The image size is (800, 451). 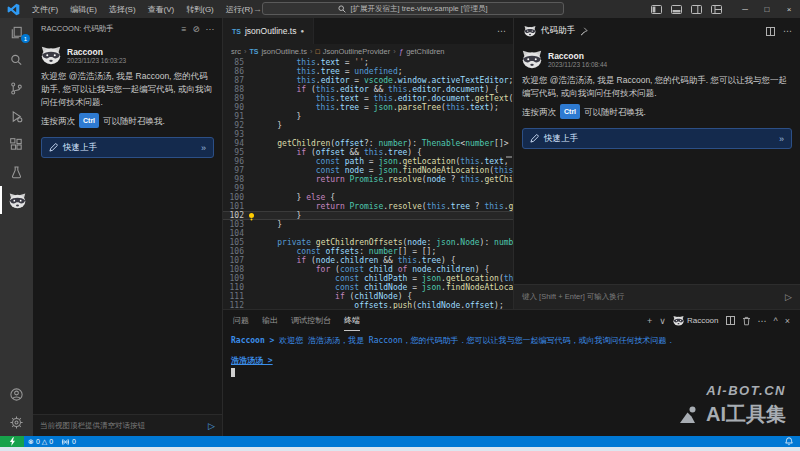 What do you see at coordinates (368, 98) in the screenshot?
I see `code-line: 89 this.text = this.editor.document.getT…` at bounding box center [368, 98].